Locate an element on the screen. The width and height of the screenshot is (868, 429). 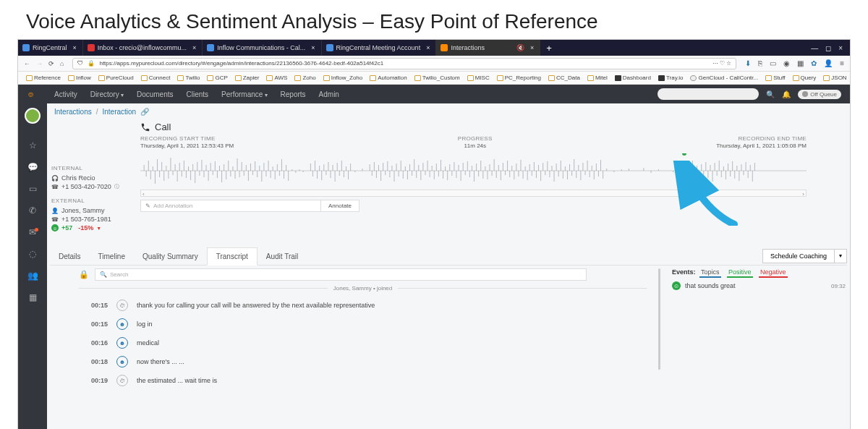
breadcrumb-link: Interaction is located at coordinates (119, 111).